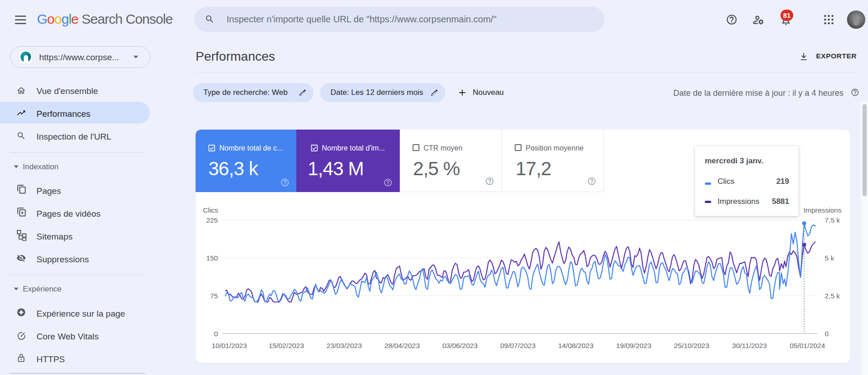 The image size is (868, 375). Describe the element at coordinates (830, 258) in the screenshot. I see `svg-text: 5 k` at that location.